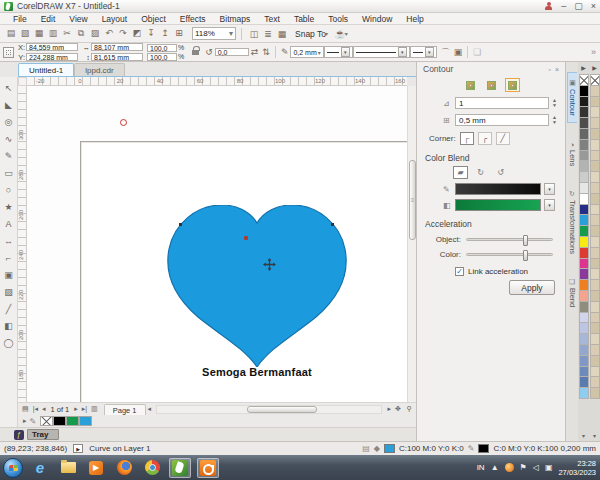 This screenshot has width=600, height=480. I want to click on zoom-tool: ◎, so click(8, 122).